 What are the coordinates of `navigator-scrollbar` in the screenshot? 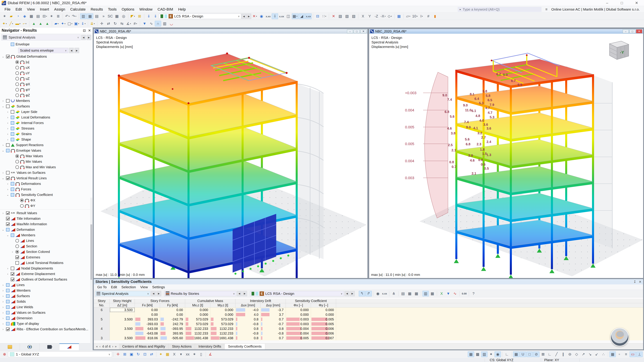 It's located at (92, 271).